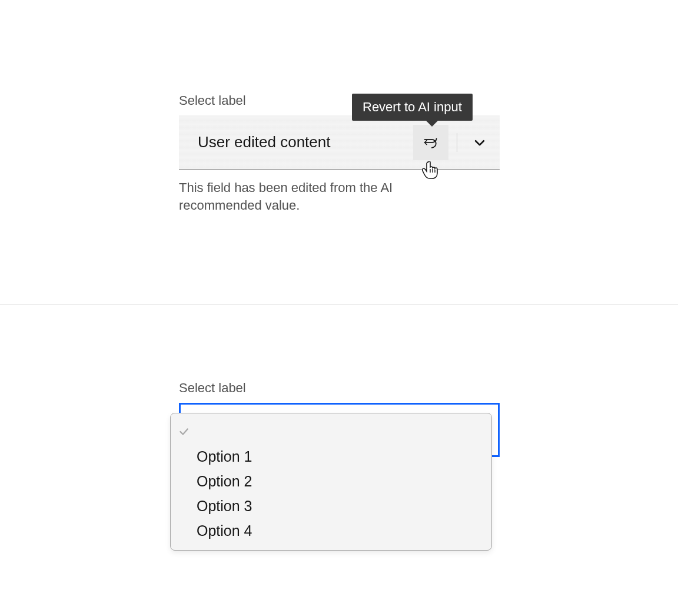 The image size is (678, 616). Describe the element at coordinates (331, 481) in the screenshot. I see `dropdown-option-2: Option 2` at that location.